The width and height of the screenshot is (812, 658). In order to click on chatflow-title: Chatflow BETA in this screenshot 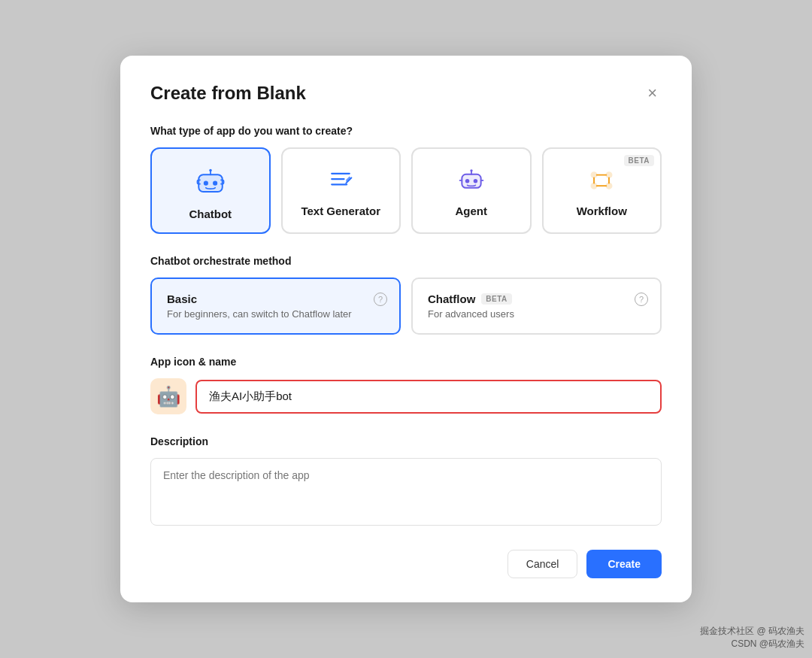, I will do `click(537, 299)`.